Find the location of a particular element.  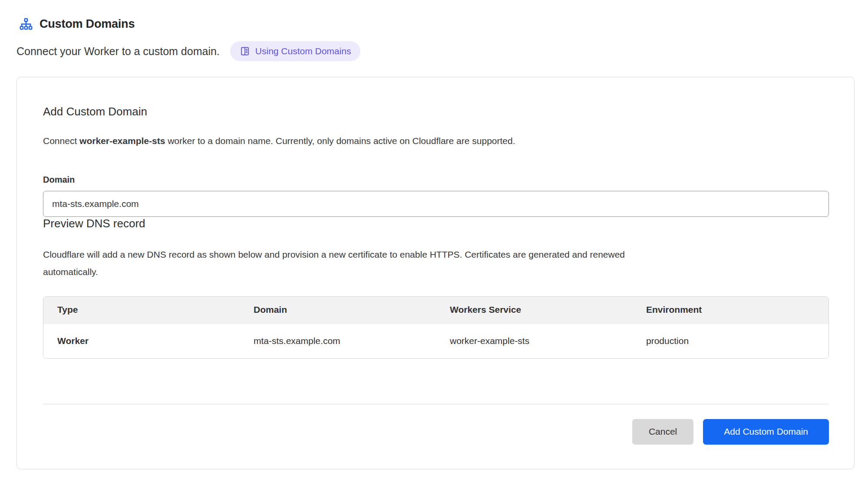

dns-preview-table: Type Domain Workers Service Environment … is located at coordinates (436, 328).